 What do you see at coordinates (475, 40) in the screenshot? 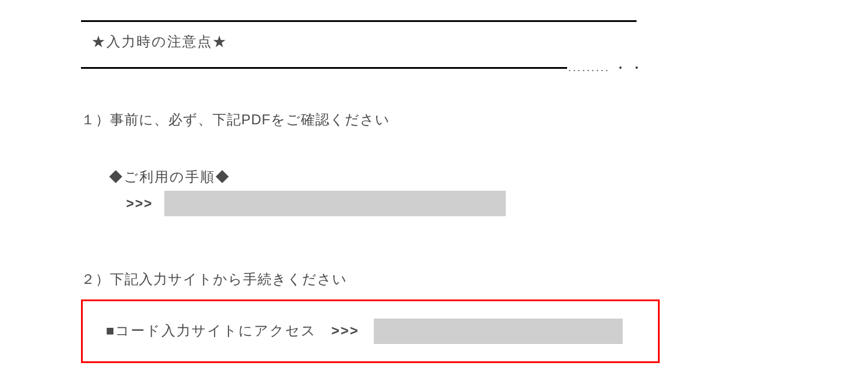
I see `notice-heading: ★入力時の注意点★` at bounding box center [475, 40].